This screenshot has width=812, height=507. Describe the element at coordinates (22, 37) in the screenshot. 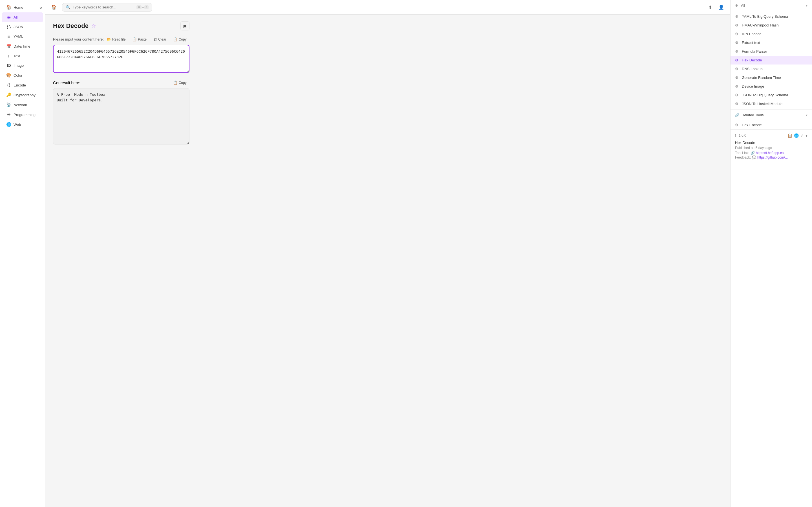

I see `sidebar-item-yaml: ≡YAML` at that location.